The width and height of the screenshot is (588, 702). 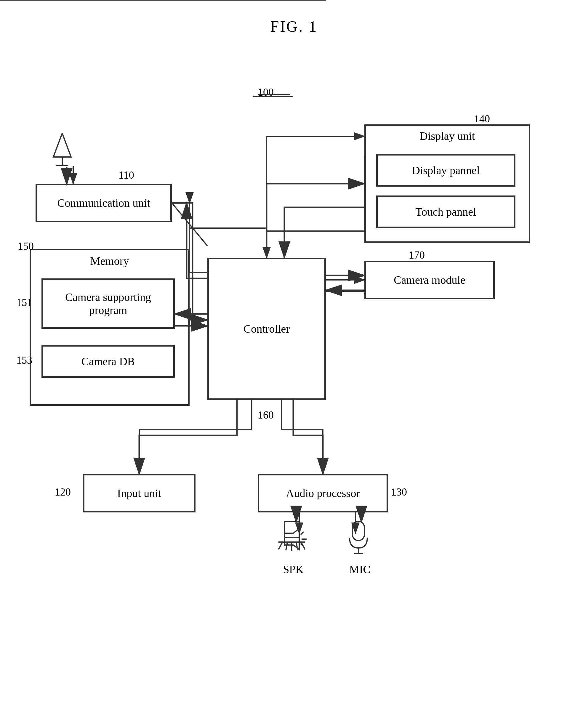 I want to click on mic-icon, so click(x=358, y=538).